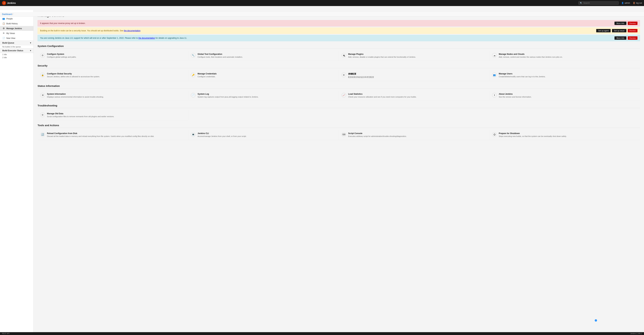  What do you see at coordinates (193, 75) in the screenshot?
I see `manage-credentials-icon: 🔑` at bounding box center [193, 75].